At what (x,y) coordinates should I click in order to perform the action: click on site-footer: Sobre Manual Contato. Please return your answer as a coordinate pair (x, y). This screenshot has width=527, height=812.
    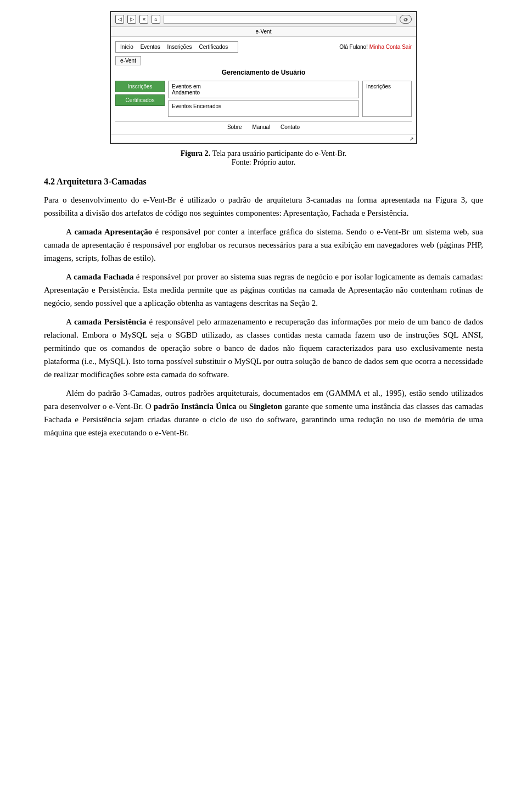
    Looking at the image, I should click on (264, 126).